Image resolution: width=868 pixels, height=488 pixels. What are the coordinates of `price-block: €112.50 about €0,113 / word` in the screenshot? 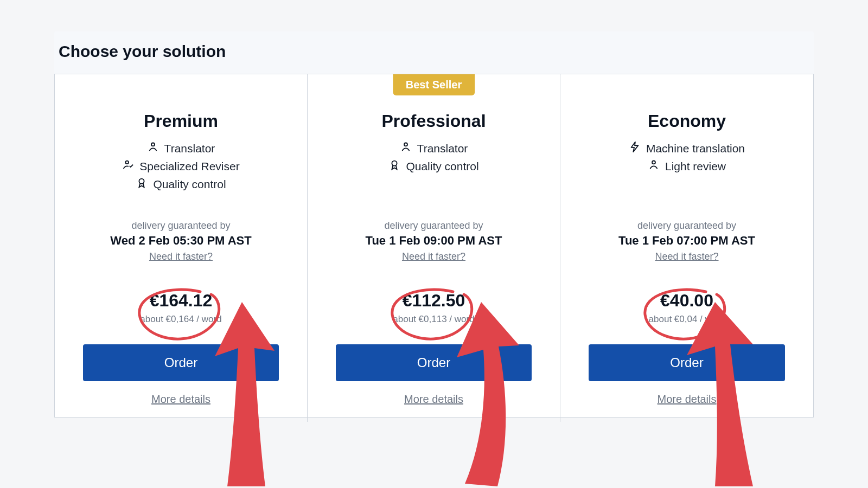 It's located at (433, 308).